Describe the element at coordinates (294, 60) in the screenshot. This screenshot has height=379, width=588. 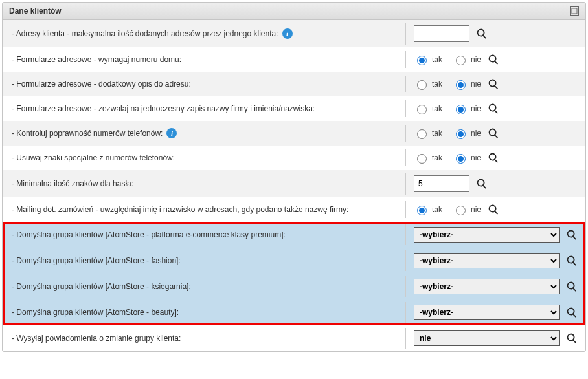
I see `row-require-house-number: - Formularze adresowe - wymagaj numeru d…` at that location.